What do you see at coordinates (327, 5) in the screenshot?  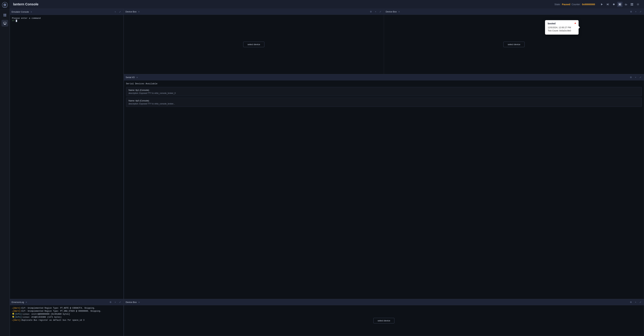 I see `header: lantern Console State: Paused Counter: 0…` at bounding box center [327, 5].